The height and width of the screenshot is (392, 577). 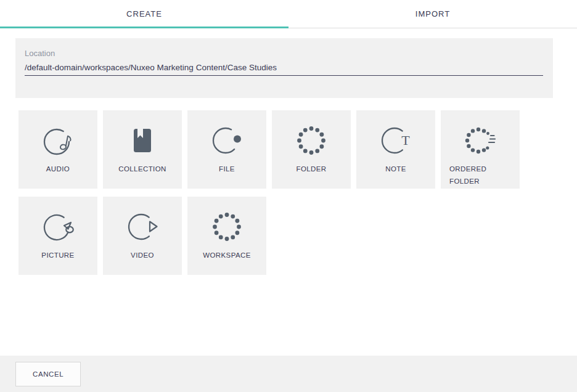 What do you see at coordinates (227, 255) in the screenshot?
I see `tile-label: WORKSPACE` at bounding box center [227, 255].